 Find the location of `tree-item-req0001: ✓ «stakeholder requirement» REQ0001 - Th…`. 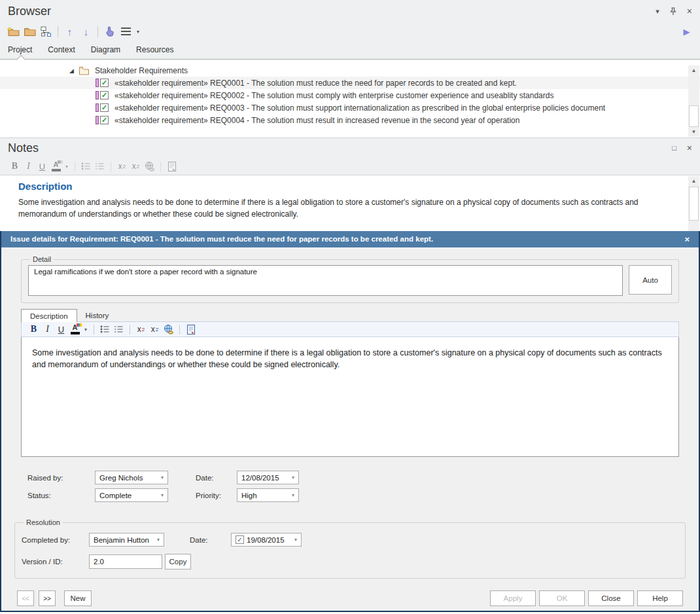

tree-item-req0001: ✓ «stakeholder requirement» REQ0001 - Th… is located at coordinates (350, 82).